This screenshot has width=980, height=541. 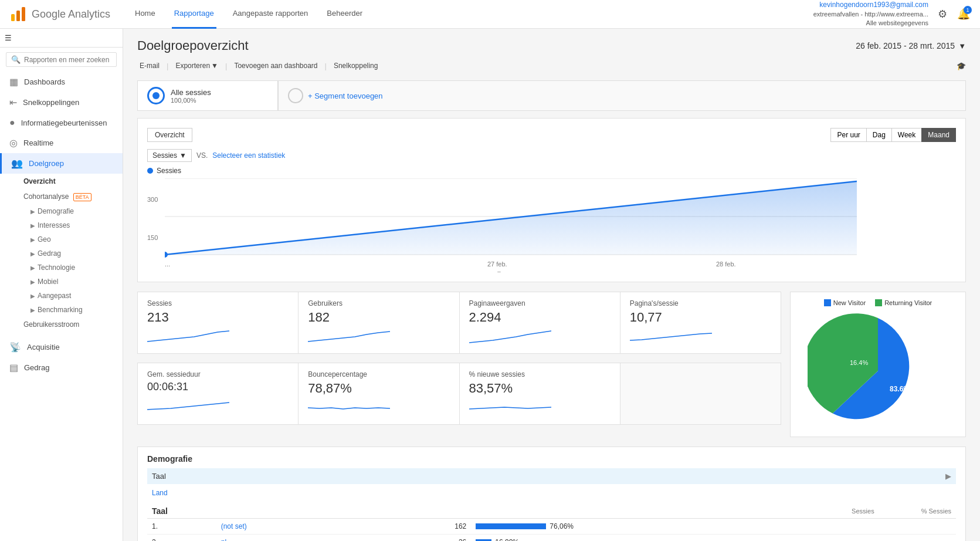 What do you see at coordinates (18, 14) in the screenshot?
I see `google-analytics-logo` at bounding box center [18, 14].